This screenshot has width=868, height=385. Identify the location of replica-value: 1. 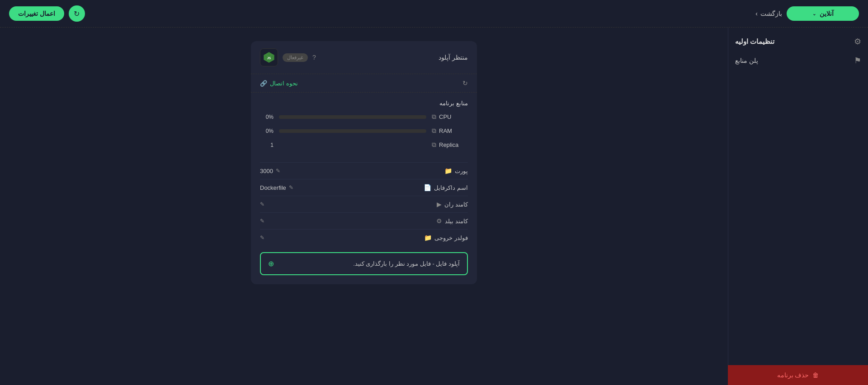
(267, 145).